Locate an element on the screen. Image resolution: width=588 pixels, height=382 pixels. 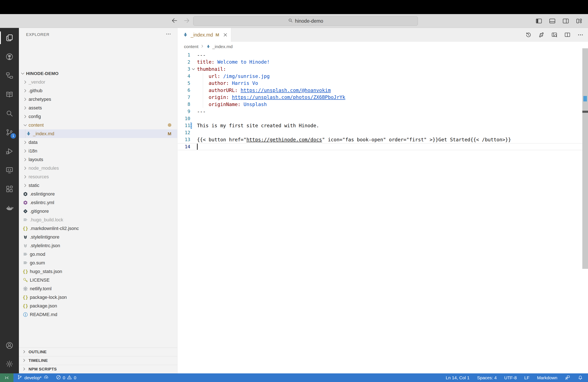
panel-timeline: TIMELINE is located at coordinates (98, 360).